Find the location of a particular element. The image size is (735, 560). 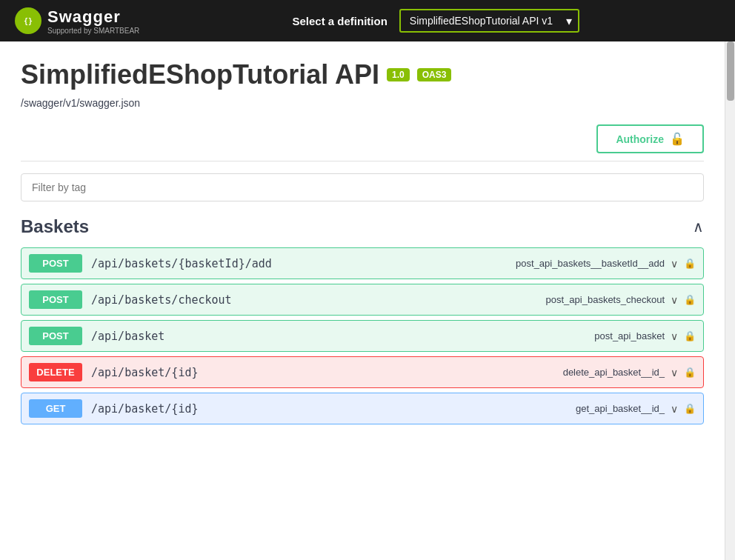

collapse-section-icon: ∧ is located at coordinates (698, 227).